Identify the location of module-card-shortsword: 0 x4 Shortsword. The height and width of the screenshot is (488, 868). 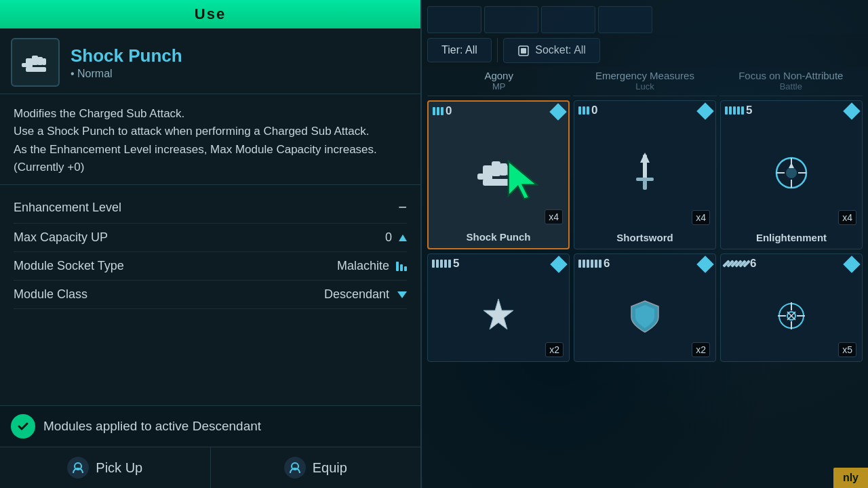
(645, 175).